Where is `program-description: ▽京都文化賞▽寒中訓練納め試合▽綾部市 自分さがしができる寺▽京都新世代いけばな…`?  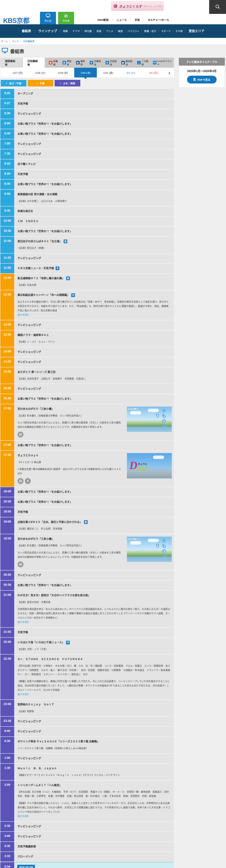
program-description: ▽京都文化賞▽寒中訓練納め試合▽綾部市 自分さがしができる寺▽京都新世代いけばな… is located at coordinates (69, 471).